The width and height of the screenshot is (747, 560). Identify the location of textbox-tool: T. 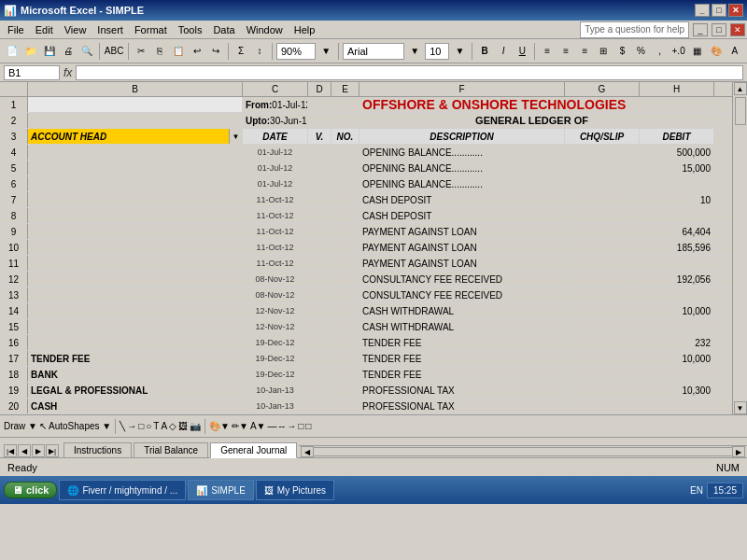
(156, 426).